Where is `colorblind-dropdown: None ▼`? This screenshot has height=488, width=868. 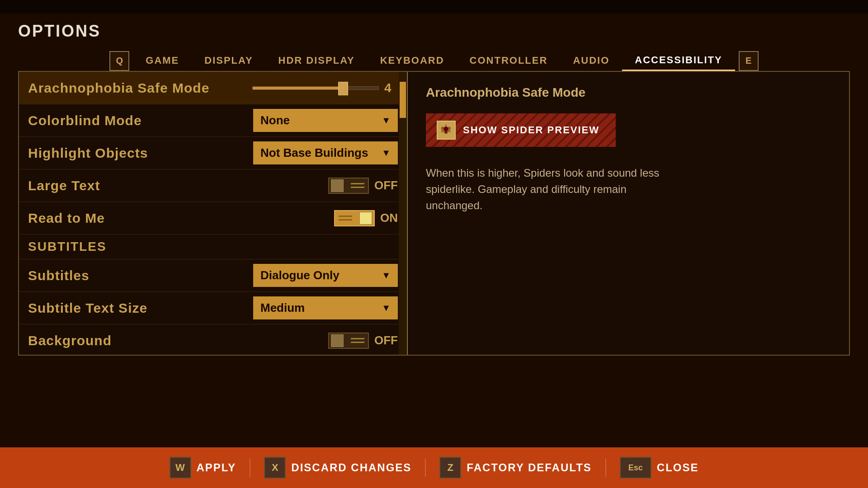 colorblind-dropdown: None ▼ is located at coordinates (326, 120).